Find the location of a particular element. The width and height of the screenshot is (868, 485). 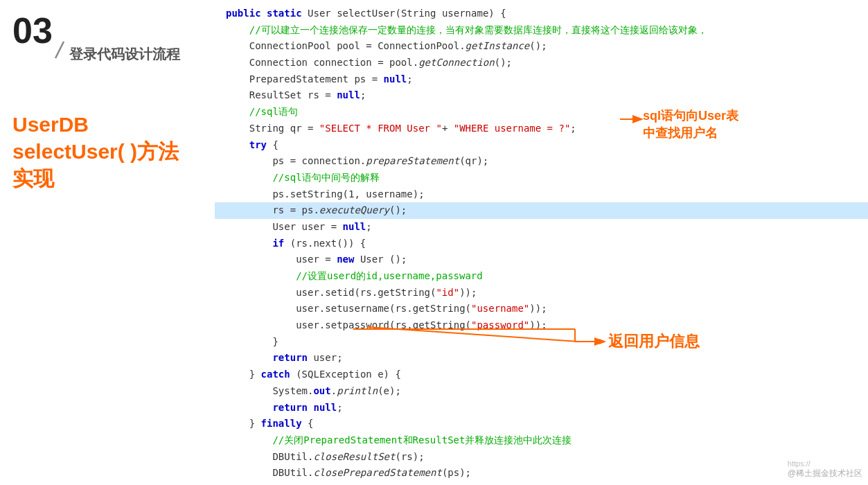

code-line-5: PreparedStatement ps = null; is located at coordinates (542, 80).